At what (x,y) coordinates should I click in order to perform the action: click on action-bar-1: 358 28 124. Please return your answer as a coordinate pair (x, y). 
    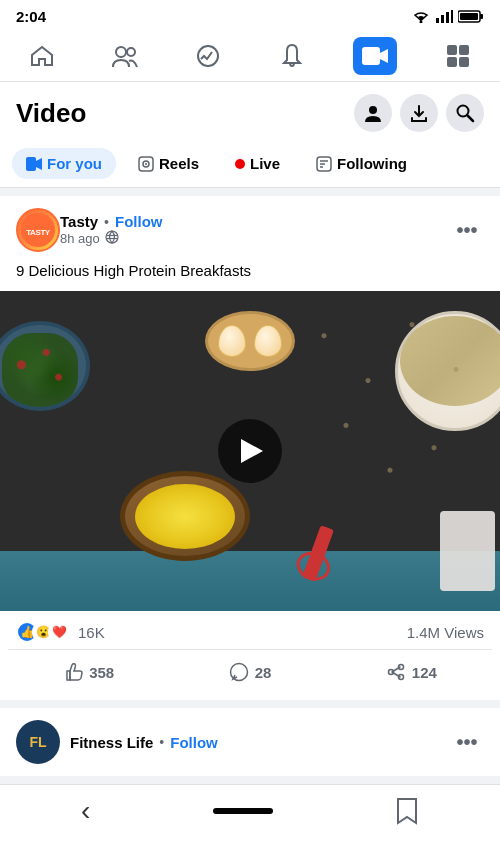
    Looking at the image, I should click on (250, 674).